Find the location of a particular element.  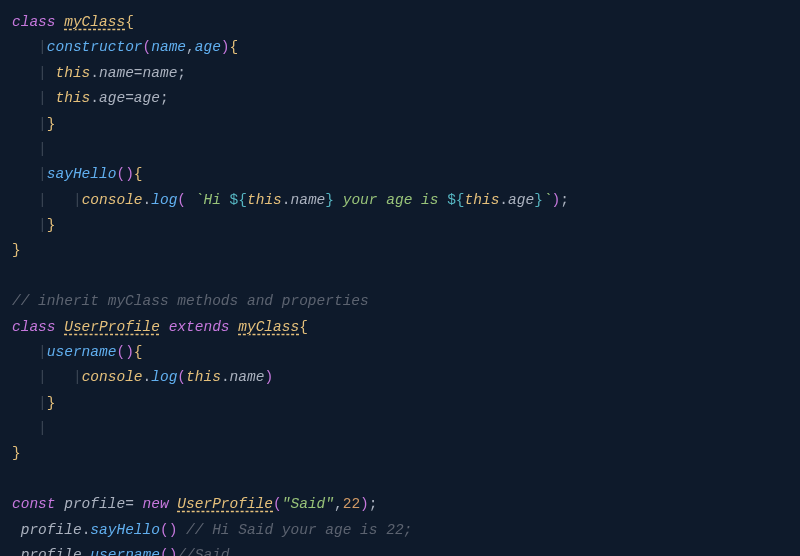

code-line: | |console.log(this.name) is located at coordinates (142, 377).